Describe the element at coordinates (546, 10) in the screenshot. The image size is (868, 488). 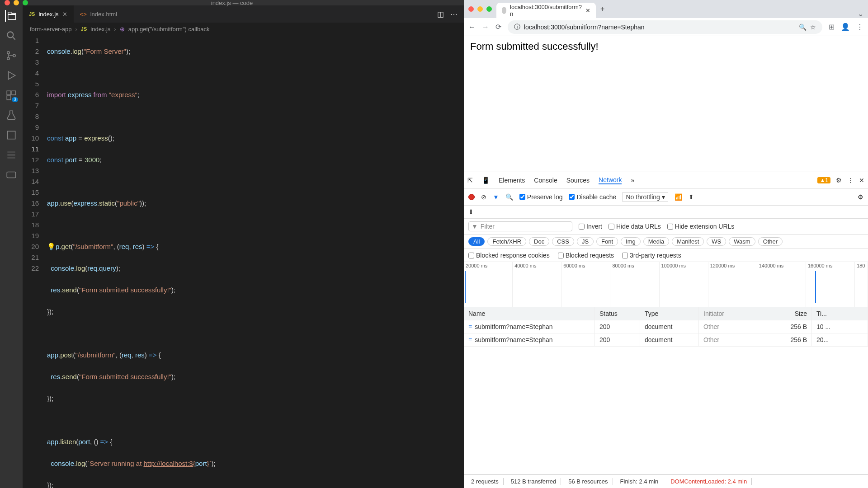
I see `browser-tab: localhost:3000/submitform?n ✕` at that location.